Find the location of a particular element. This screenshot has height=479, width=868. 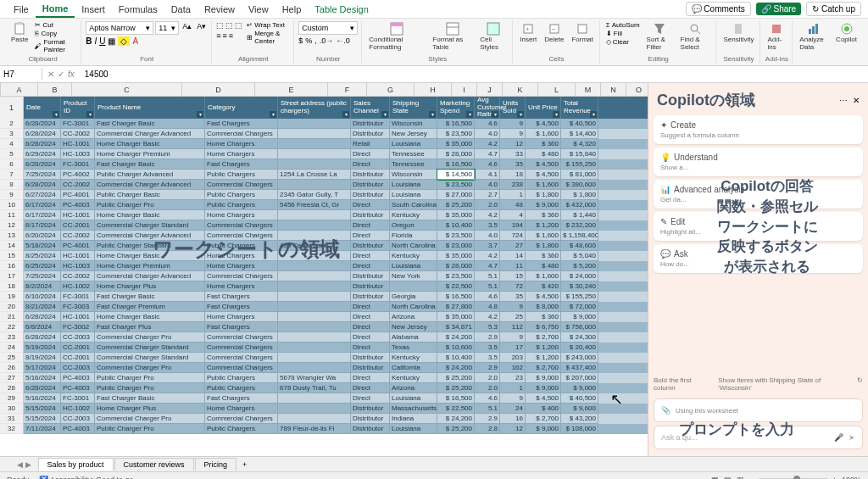

cell: 162 is located at coordinates (513, 368).